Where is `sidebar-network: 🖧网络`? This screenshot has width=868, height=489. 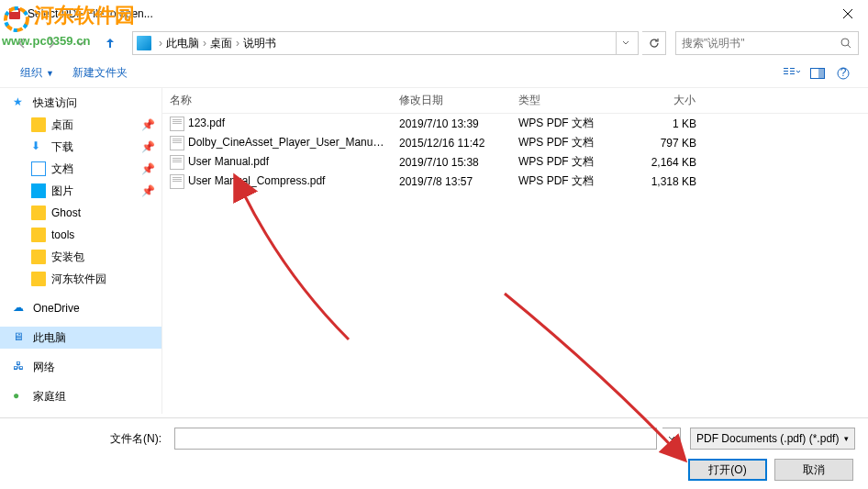
sidebar-network: 🖧网络 is located at coordinates (81, 367).